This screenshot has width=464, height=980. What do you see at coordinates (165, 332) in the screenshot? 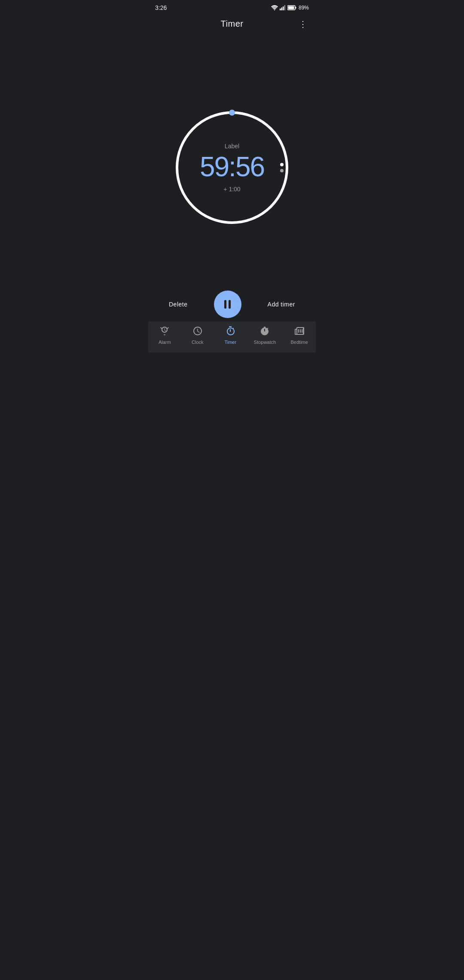
I see `alarm-icon` at bounding box center [165, 332].